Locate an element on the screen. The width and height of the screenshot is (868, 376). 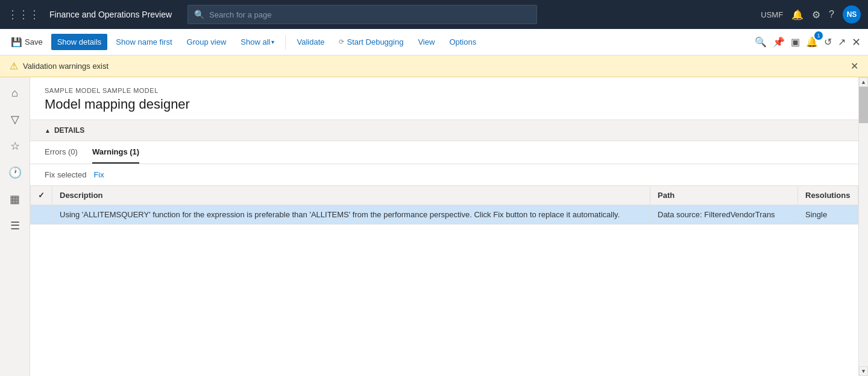
alert-bar: ⚠ Validation warnings exist ✕ is located at coordinates (434, 66).